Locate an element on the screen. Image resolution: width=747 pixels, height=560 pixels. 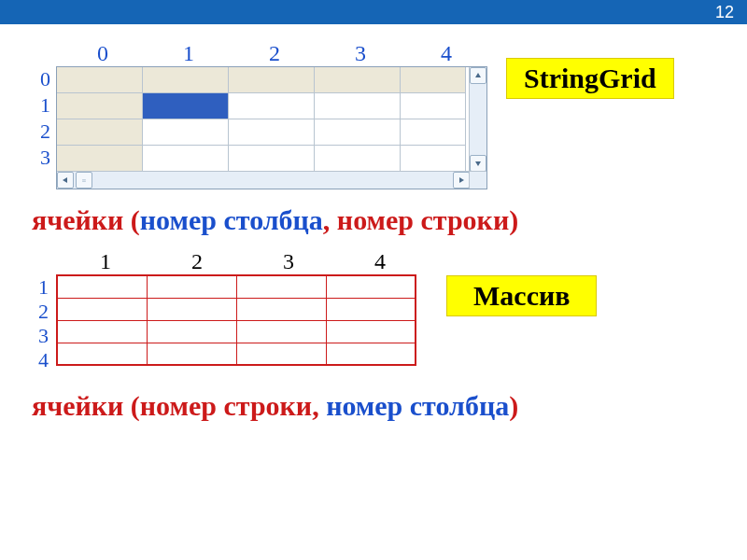
stringgrid-main: 0 1 2 3 is located at coordinates (261, 128).